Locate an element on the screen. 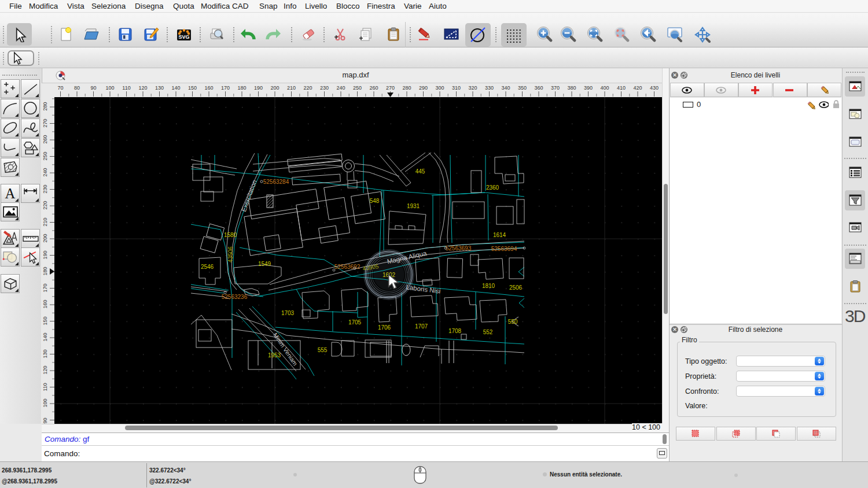 This screenshot has height=488, width=868. svg-text: 52563236 is located at coordinates (235, 297).